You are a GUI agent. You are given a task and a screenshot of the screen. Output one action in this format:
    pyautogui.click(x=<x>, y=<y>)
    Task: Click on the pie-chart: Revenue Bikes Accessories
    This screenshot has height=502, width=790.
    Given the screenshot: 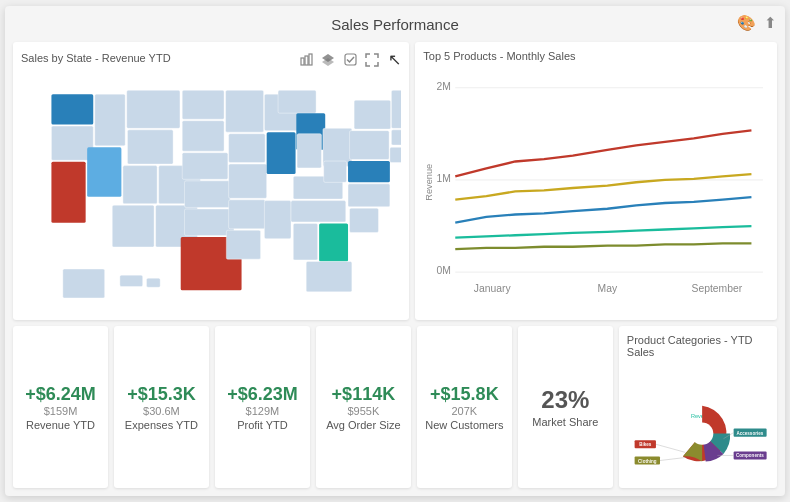 What is the action you would take?
    pyautogui.click(x=698, y=426)
    